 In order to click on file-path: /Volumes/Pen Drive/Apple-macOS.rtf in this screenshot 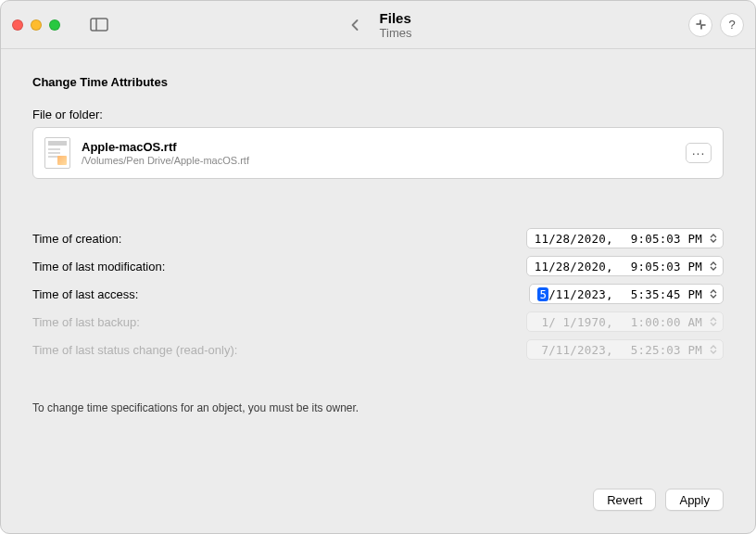, I will do `click(378, 160)`.